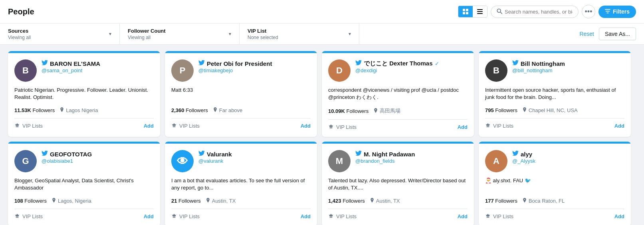 Image resolution: width=644 pixels, height=225 pixels. What do you see at coordinates (147, 38) in the screenshot?
I see `follower-count-filter-sub: Viewing all` at bounding box center [147, 38].